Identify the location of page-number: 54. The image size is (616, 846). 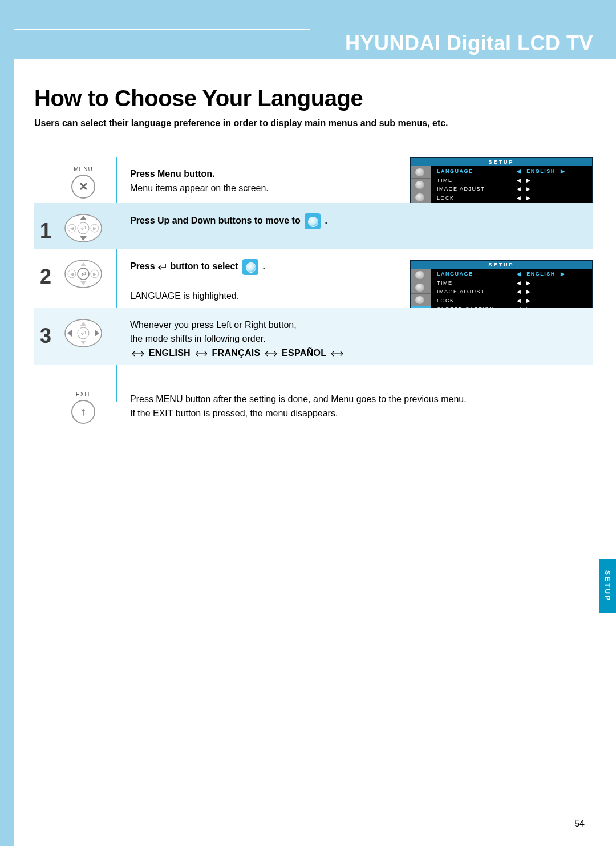
(579, 824).